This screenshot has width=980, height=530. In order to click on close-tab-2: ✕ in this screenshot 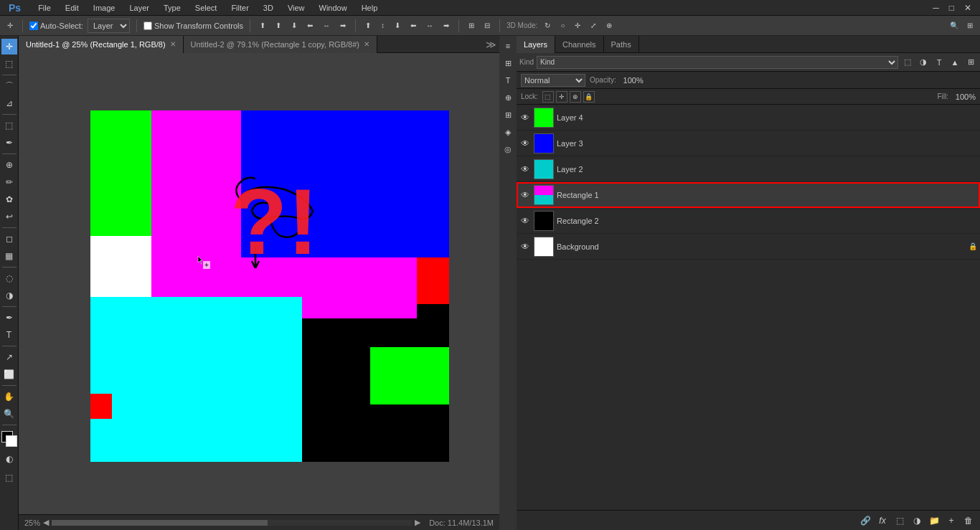, I will do `click(367, 44)`.